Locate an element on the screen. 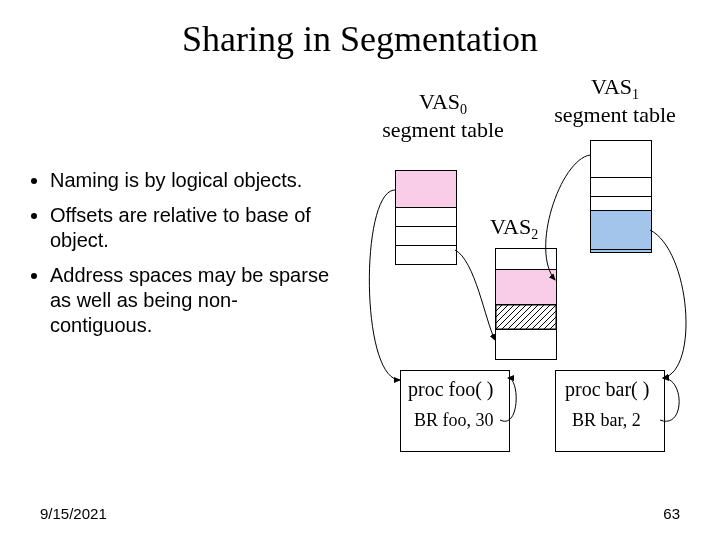  proc-bar-label: proc bar( ) is located at coordinates (607, 390).